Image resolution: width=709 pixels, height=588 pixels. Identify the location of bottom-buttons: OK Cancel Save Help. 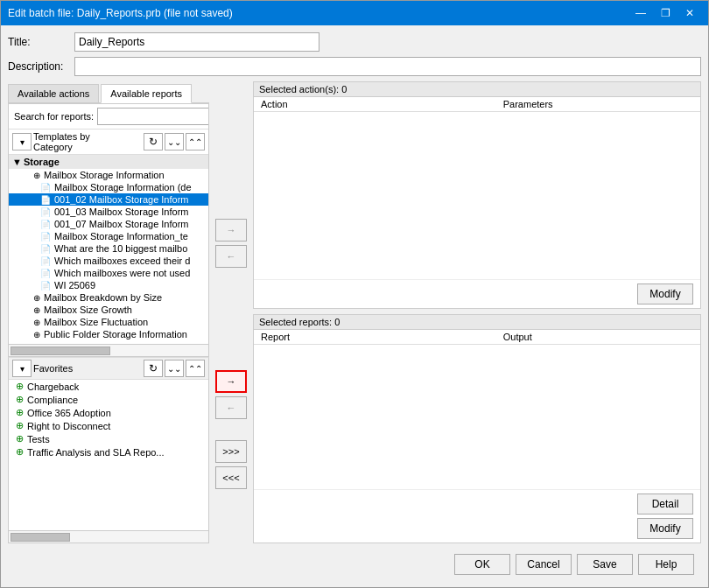
(354, 564).